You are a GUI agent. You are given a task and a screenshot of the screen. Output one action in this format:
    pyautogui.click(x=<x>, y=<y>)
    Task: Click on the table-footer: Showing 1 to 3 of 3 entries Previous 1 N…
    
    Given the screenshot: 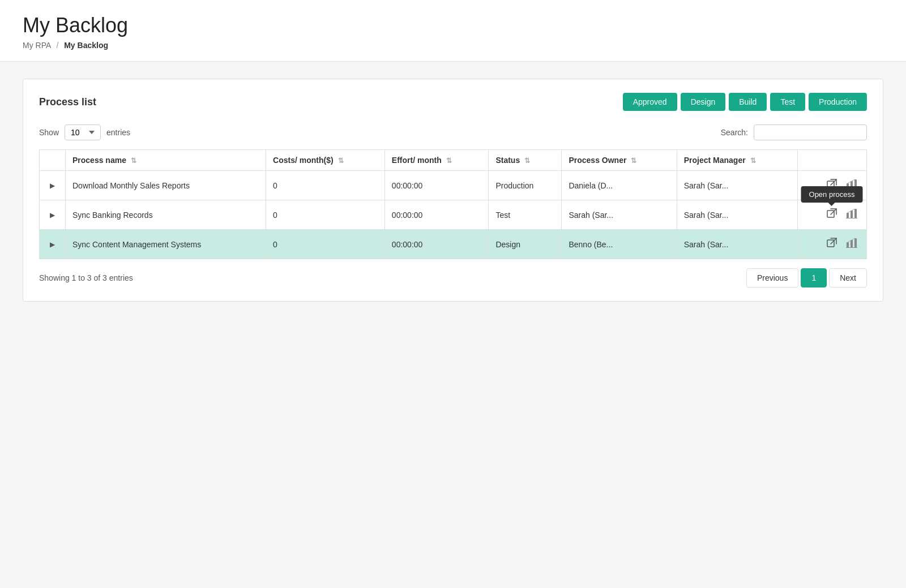 What is the action you would take?
    pyautogui.click(x=453, y=278)
    